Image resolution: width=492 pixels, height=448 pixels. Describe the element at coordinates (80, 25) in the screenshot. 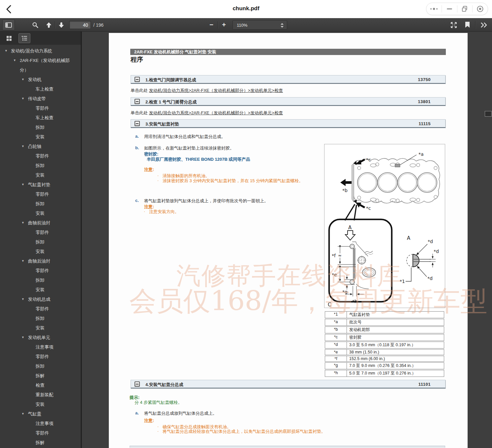

I see `page-number-input` at that location.